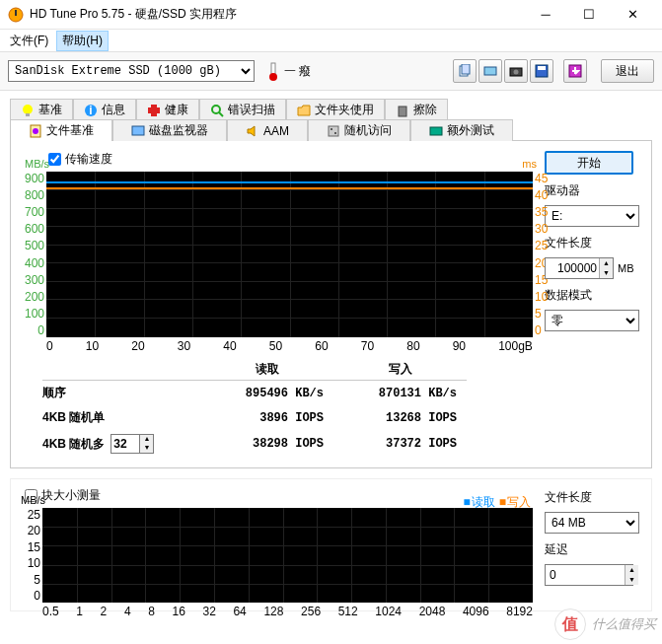 The height and width of the screenshot is (644, 662). What do you see at coordinates (592, 497) in the screenshot?
I see `block-filelen-label: 文件长度` at bounding box center [592, 497].